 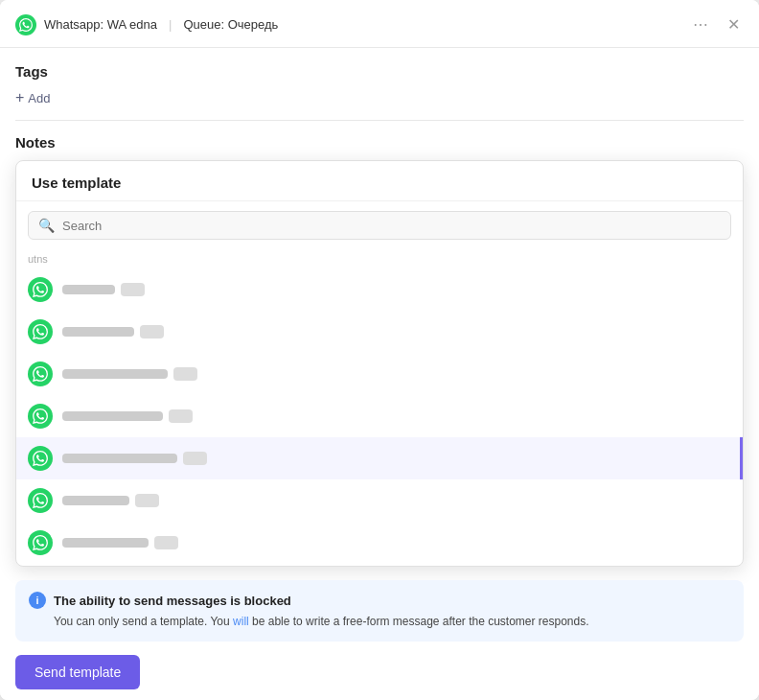 What do you see at coordinates (380, 225) in the screenshot?
I see `search-input-wrap: 🔍` at bounding box center [380, 225].